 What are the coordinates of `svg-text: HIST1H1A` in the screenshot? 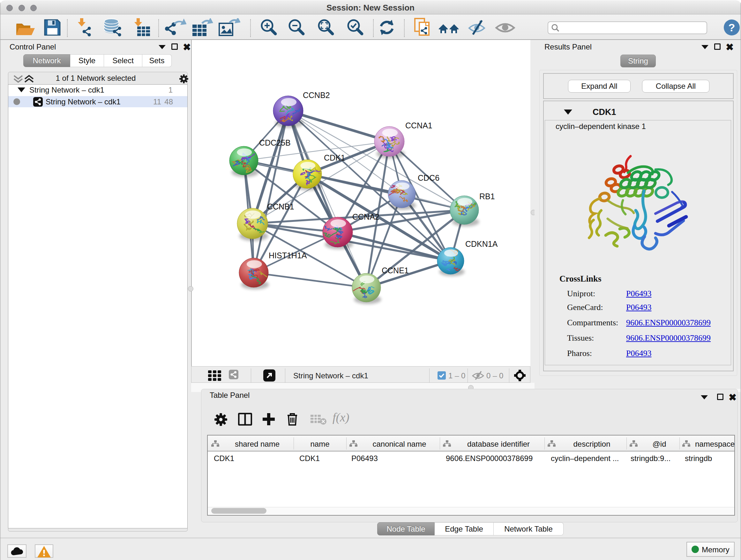 It's located at (288, 255).